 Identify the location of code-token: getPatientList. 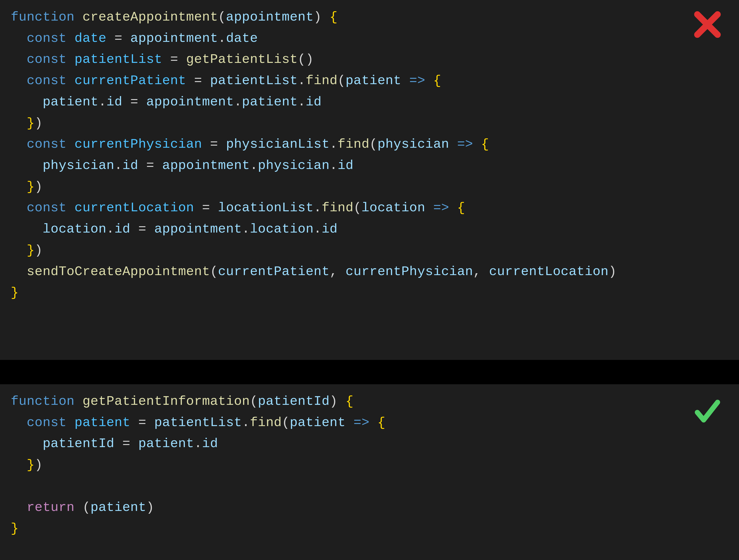
(242, 59).